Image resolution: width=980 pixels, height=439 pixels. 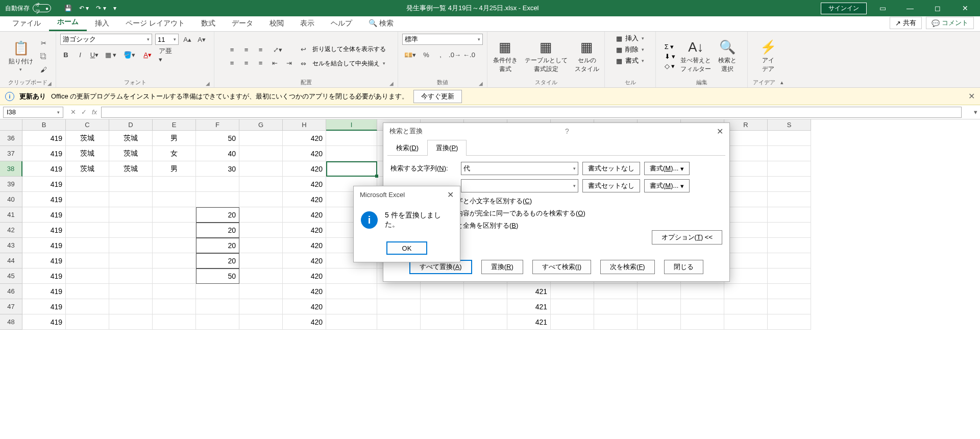 I want to click on paste-button: 📋貼り付け▾, so click(x=21, y=56).